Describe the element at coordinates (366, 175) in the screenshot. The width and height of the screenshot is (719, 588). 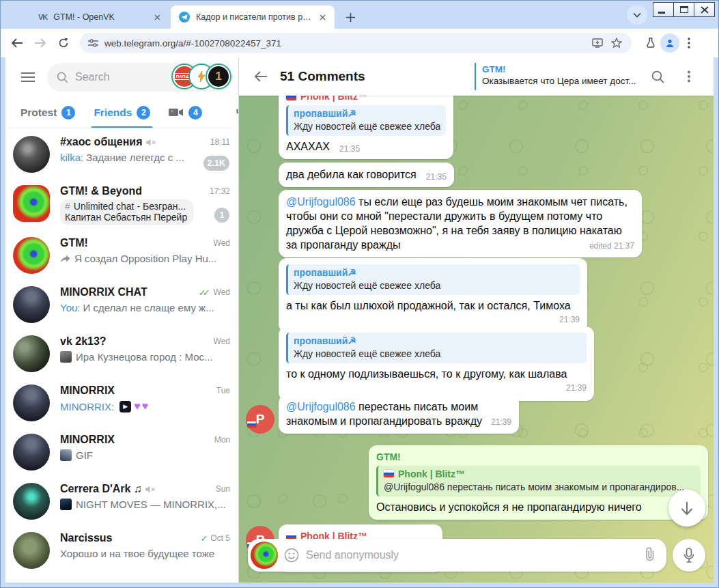
I see `message-dva-debila: два дебила как говорится21:35` at that location.